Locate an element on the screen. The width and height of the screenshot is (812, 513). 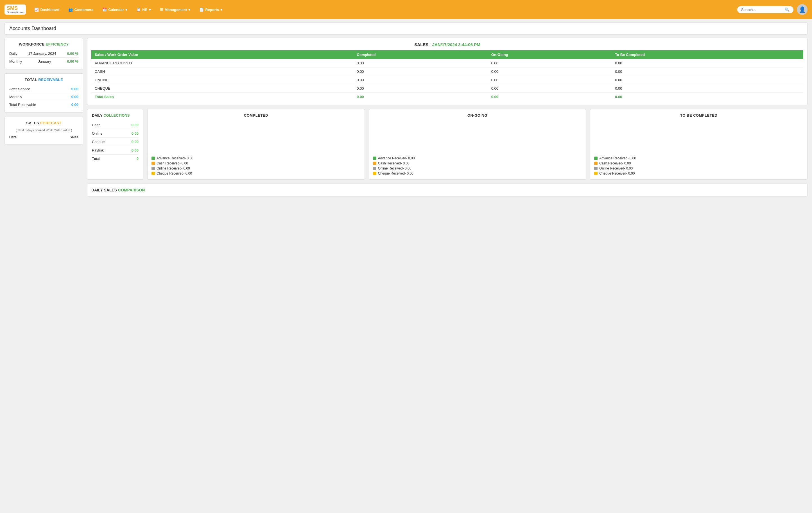
search-icon: 🔍 is located at coordinates (787, 10).